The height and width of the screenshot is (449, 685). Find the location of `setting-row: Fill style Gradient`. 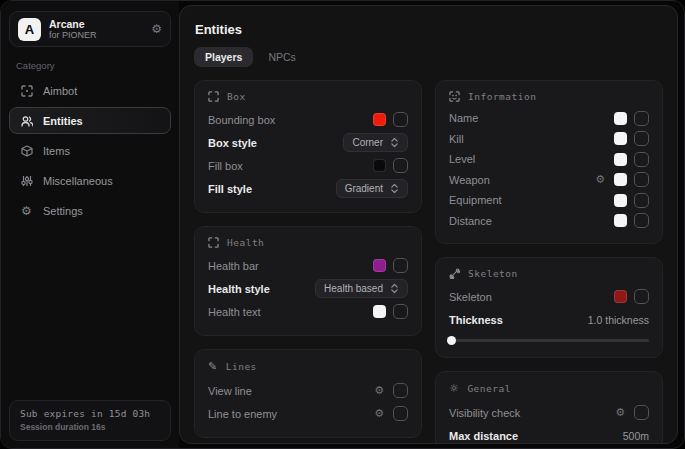

setting-row: Fill style Gradient is located at coordinates (308, 188).